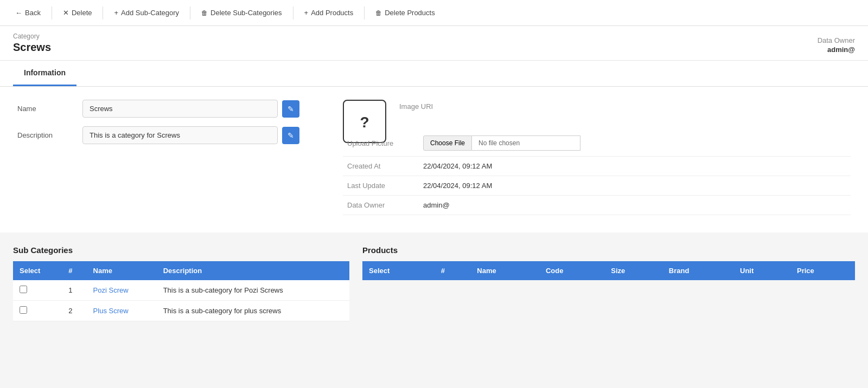 This screenshot has width=868, height=388. I want to click on description-edit-button, so click(291, 135).